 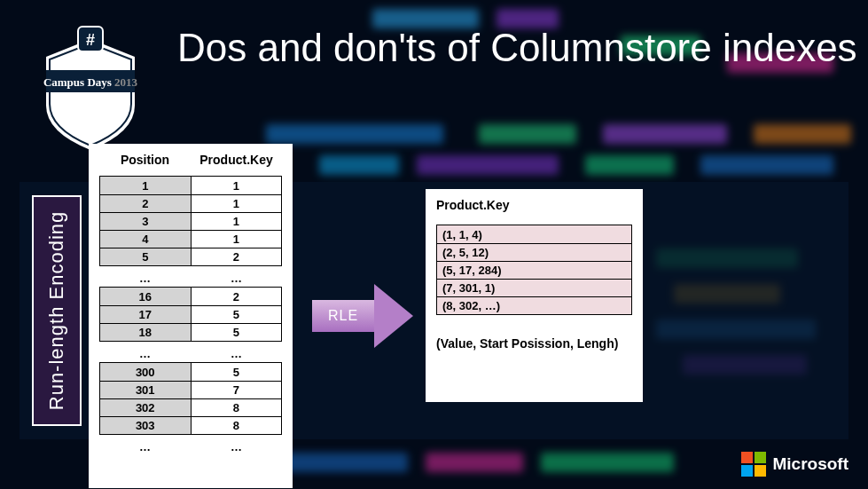 What do you see at coordinates (534, 234) in the screenshot?
I see `encoded-row: (1, 1, 4)` at bounding box center [534, 234].